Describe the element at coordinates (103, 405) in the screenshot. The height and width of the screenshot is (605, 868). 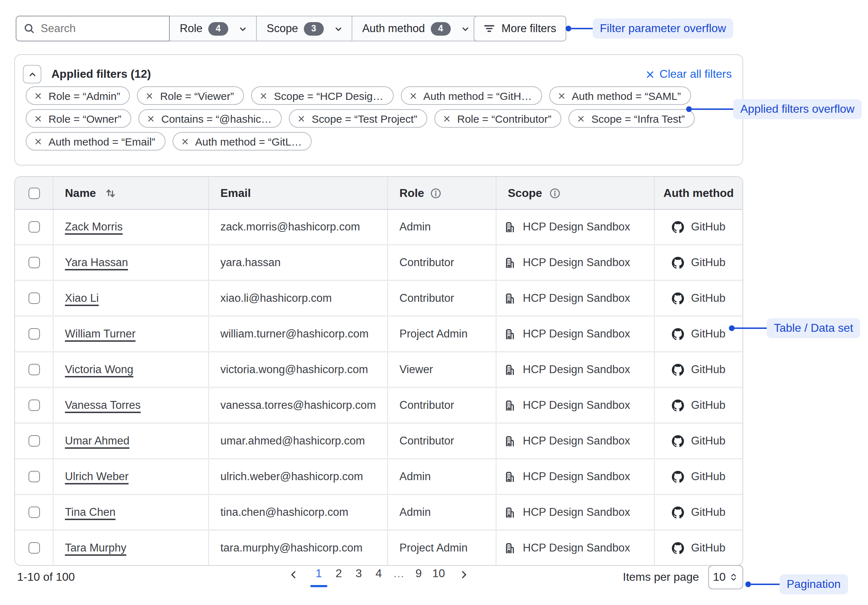
I see `user-name-link: Vanessa Torres` at that location.